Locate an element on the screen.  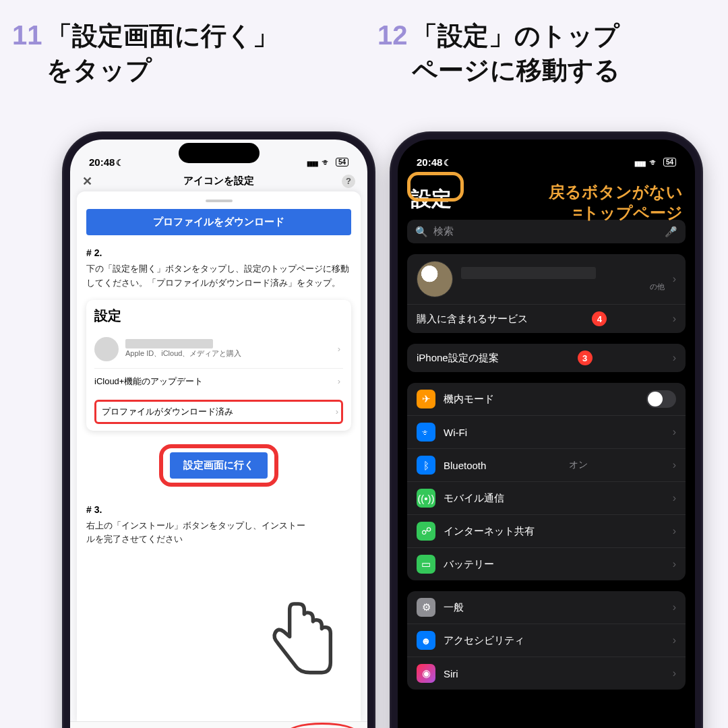
search-icon: 🔍 is located at coordinates (422, 232).